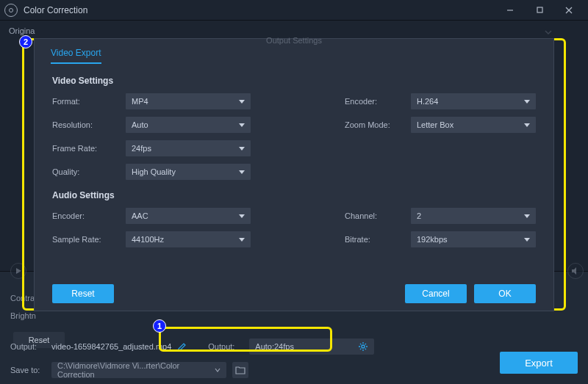  Describe the element at coordinates (89, 239) in the screenshot. I see `samplerate-label: Sample Rate:` at that location.